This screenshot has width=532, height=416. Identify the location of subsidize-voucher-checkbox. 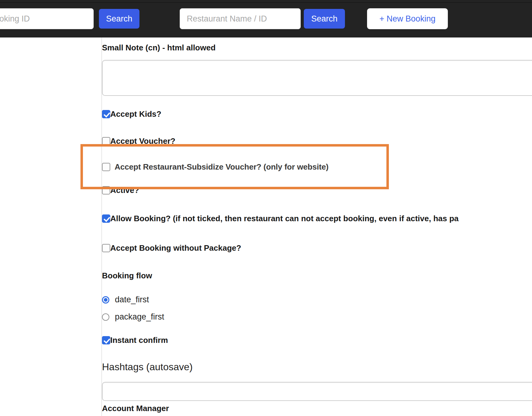
(106, 167).